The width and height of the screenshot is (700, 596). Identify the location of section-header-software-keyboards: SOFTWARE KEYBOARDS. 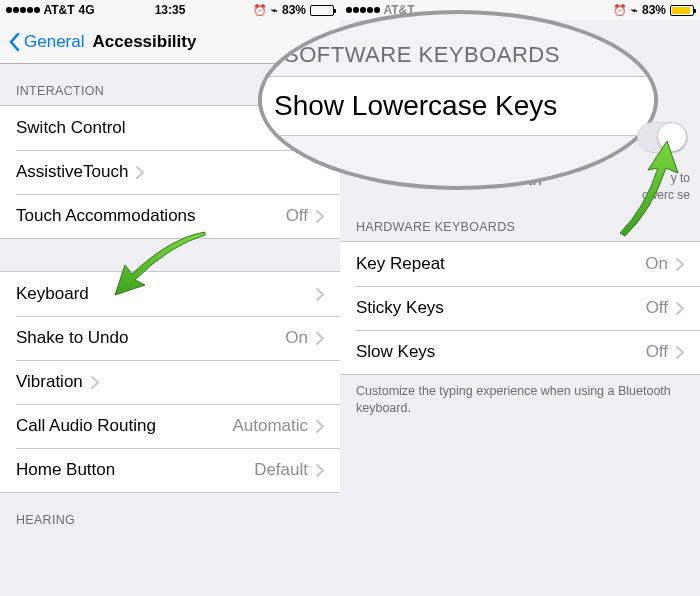
(458, 59).